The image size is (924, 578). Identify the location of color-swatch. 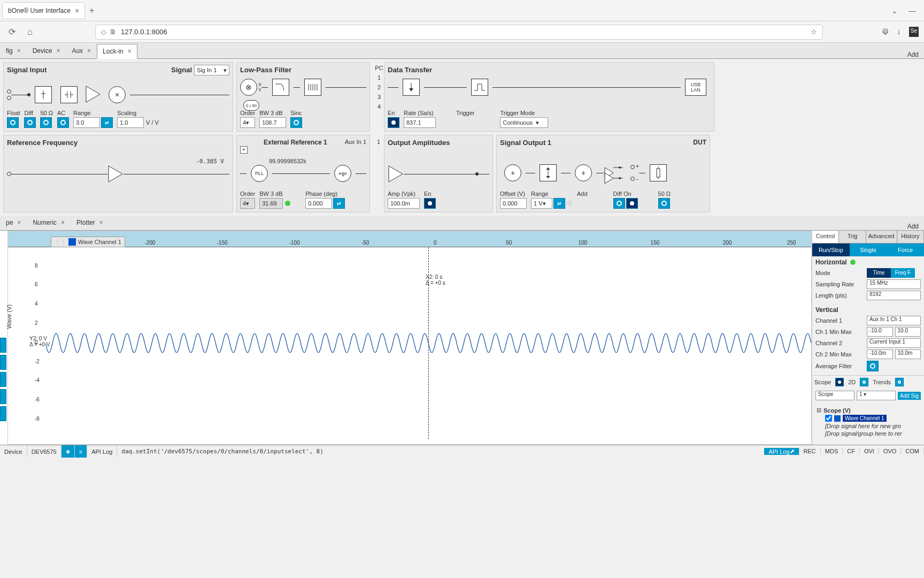
(837, 419).